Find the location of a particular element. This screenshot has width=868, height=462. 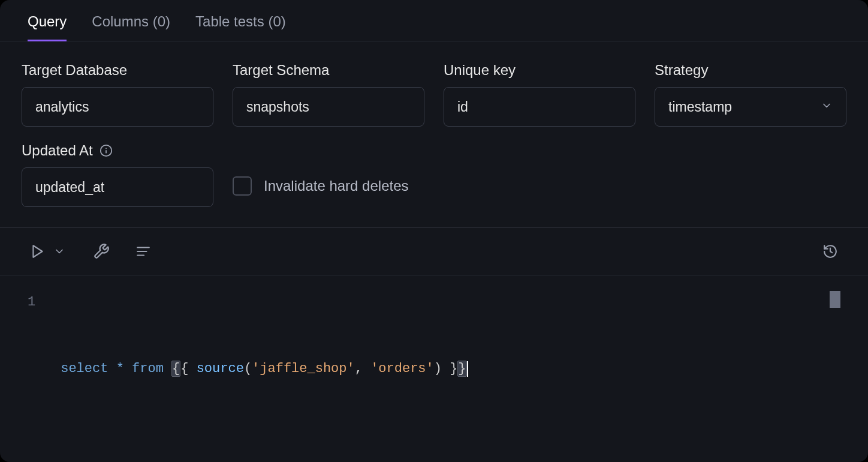

token-lparen: ( is located at coordinates (248, 368).